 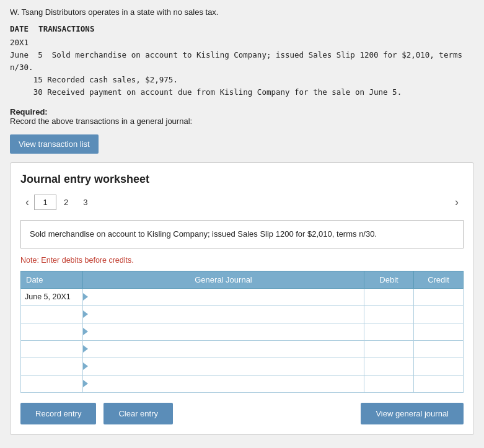 What do you see at coordinates (242, 260) in the screenshot?
I see `note-text: Note: Enter debits before credits.` at bounding box center [242, 260].